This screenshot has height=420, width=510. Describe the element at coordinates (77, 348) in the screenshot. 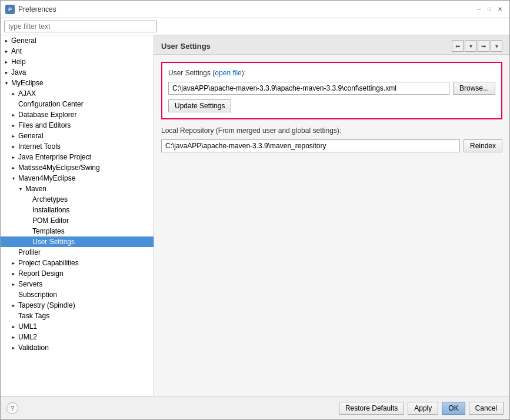

I see `sidebar-item-validation: Validation` at that location.